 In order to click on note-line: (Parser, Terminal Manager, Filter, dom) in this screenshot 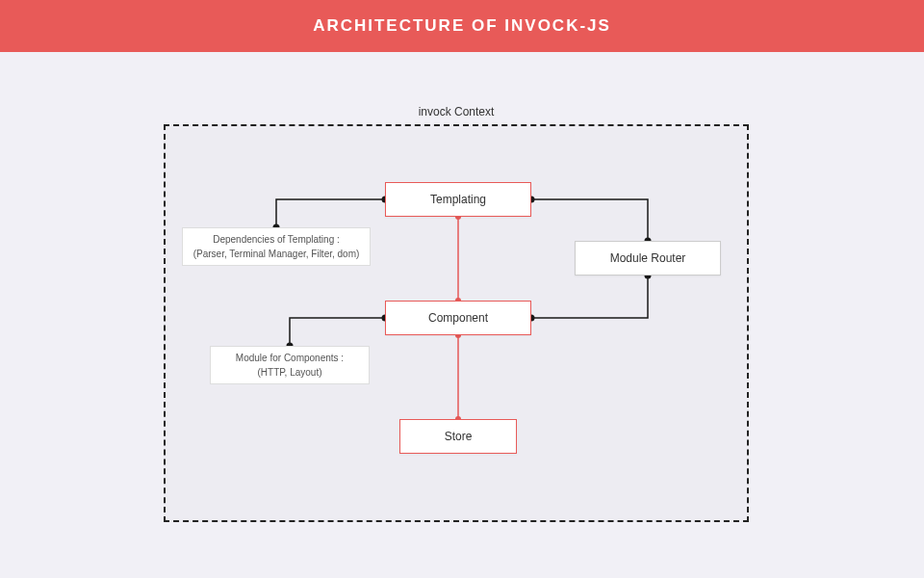, I will do `click(277, 254)`.